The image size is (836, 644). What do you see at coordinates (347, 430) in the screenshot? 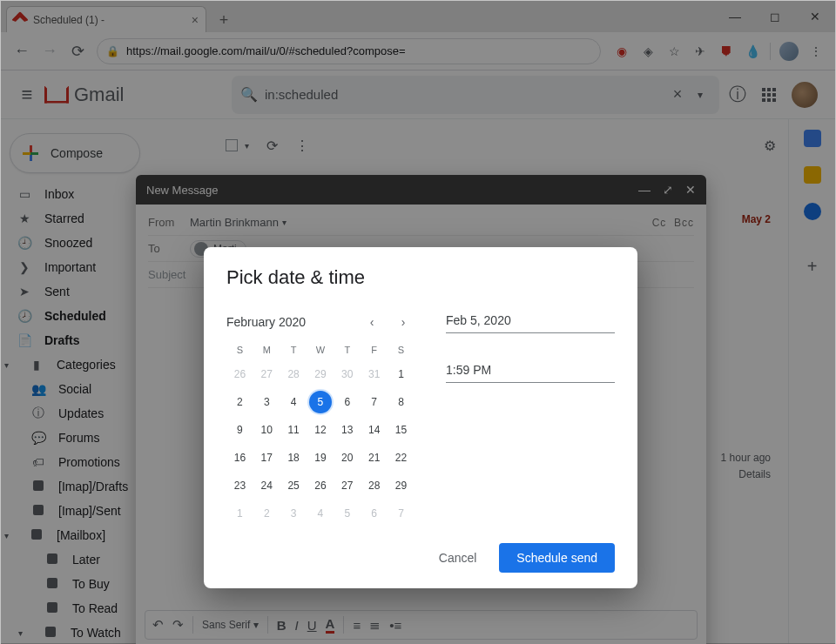
I see `calendar-day: 13` at bounding box center [347, 430].